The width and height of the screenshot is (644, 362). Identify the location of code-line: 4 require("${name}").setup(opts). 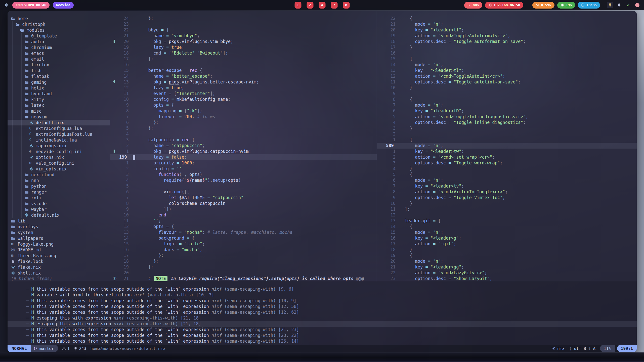
(243, 180).